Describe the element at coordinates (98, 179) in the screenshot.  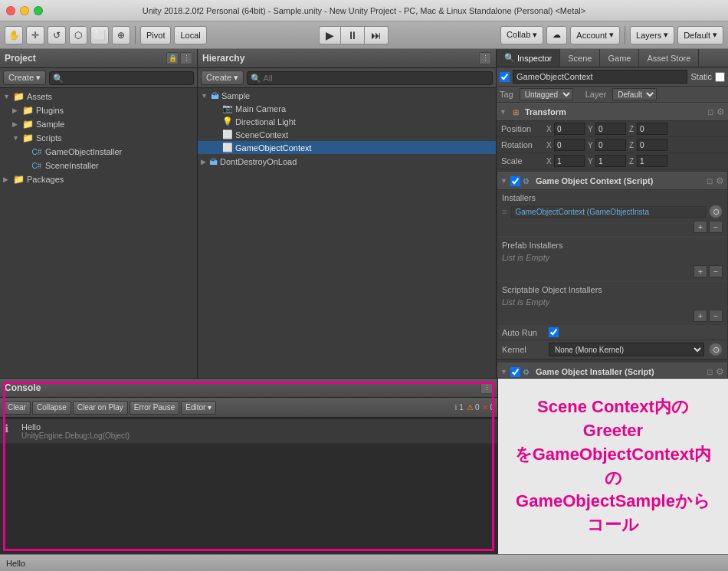
I see `tree-item-packages: ▶ 📁 Packages` at that location.